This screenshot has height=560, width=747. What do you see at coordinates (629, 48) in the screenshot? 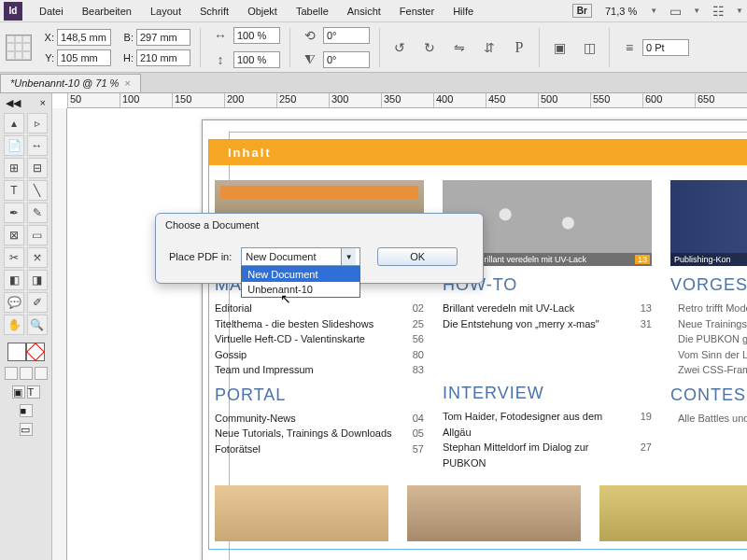
I see `stroke-icon: ≡` at bounding box center [629, 48].